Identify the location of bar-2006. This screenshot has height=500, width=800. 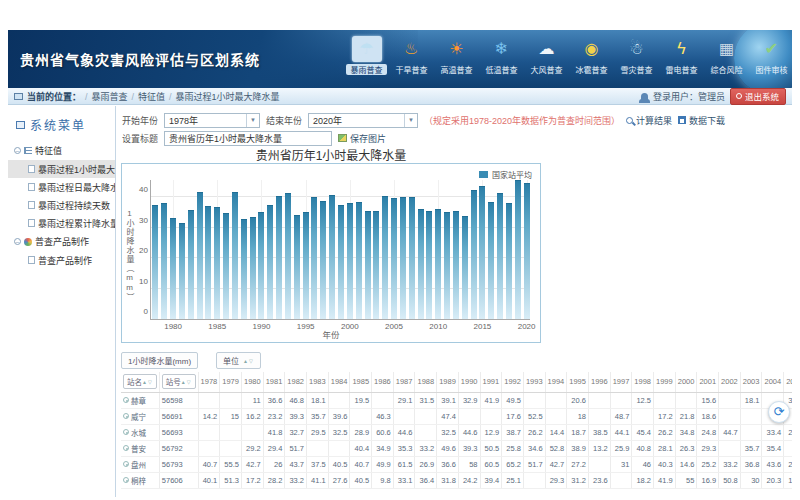
(403, 258).